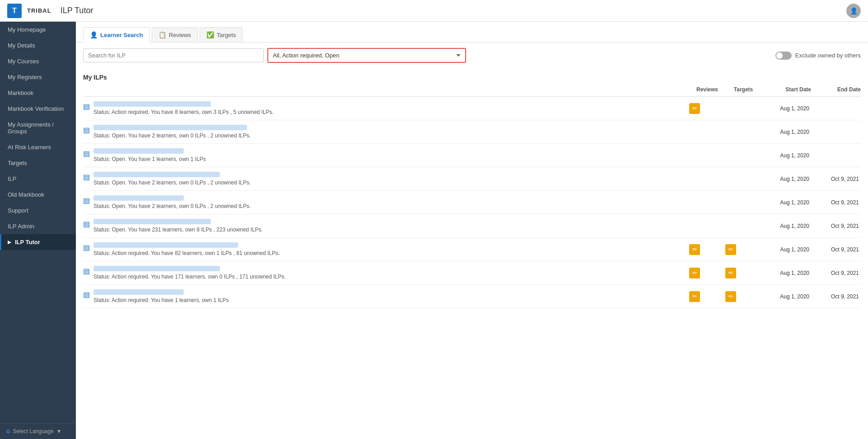  Describe the element at coordinates (38, 194) in the screenshot. I see `sidebar-item-old-markbook: Old Markbook` at that location.